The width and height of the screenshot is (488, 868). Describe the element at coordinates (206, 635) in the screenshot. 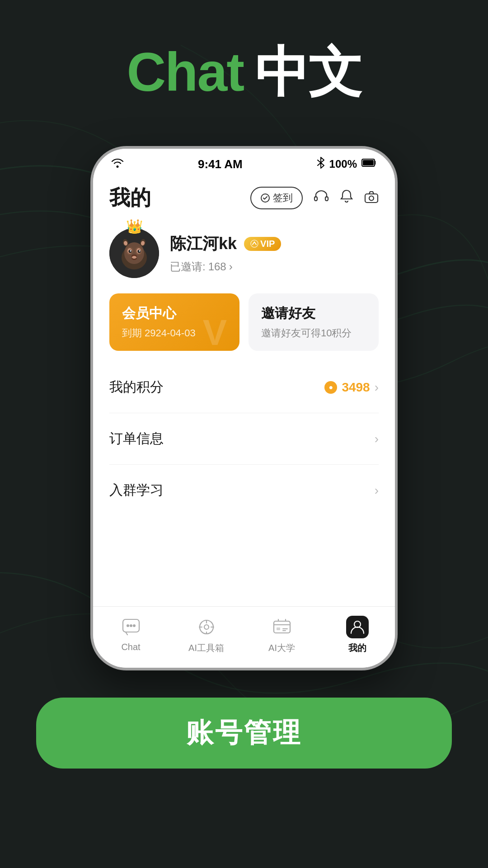

I see `nav-item-toolbox: AI工具箱` at that location.